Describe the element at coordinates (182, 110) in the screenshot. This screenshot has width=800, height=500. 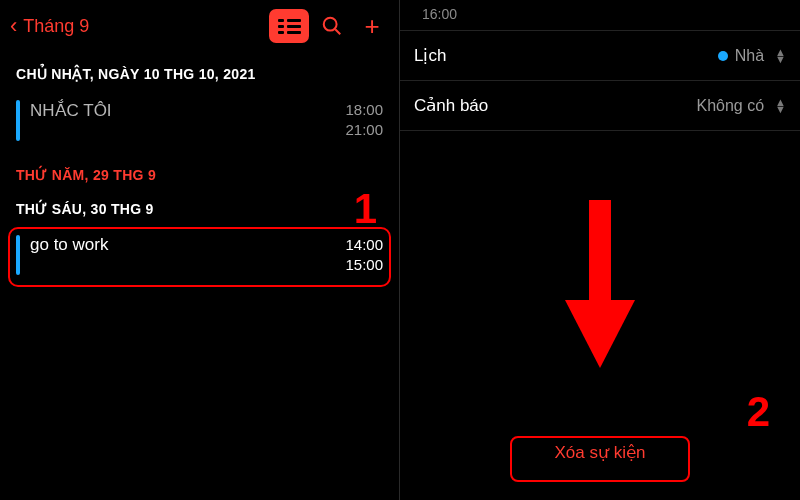
I see `event-title: NHẮC TÔI` at that location.